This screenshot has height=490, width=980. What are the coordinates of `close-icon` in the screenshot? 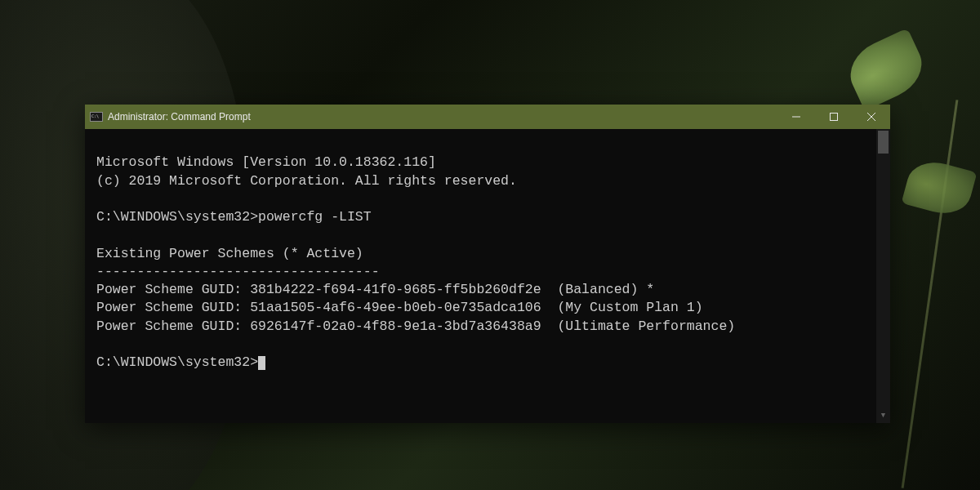 It's located at (871, 117).